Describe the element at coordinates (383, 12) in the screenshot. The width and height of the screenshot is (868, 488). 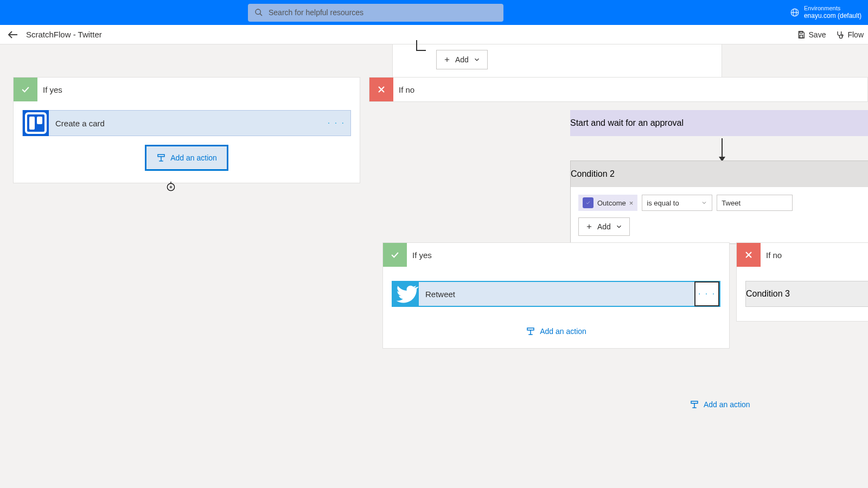
I see `search-input` at that location.